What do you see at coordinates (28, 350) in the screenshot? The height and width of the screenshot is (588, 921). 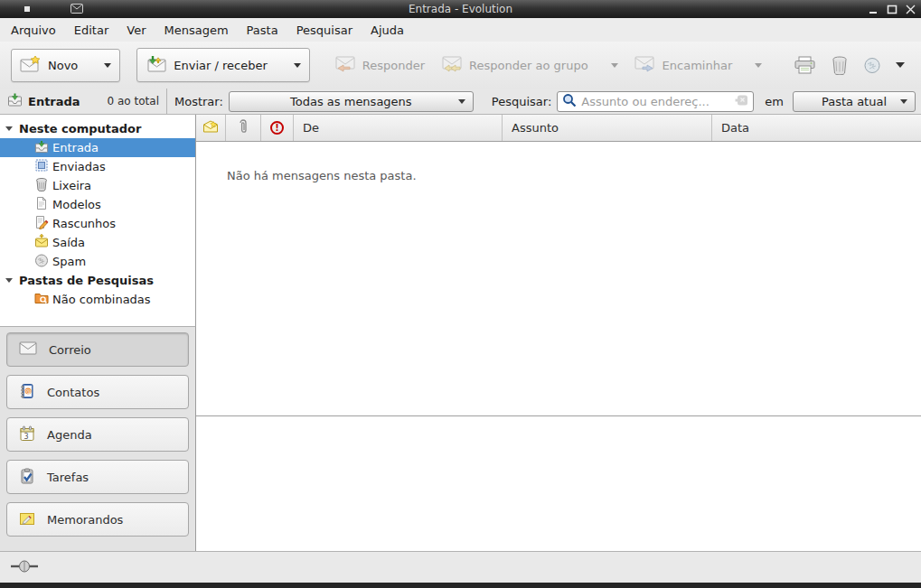 I see `mail-icon` at bounding box center [28, 350].